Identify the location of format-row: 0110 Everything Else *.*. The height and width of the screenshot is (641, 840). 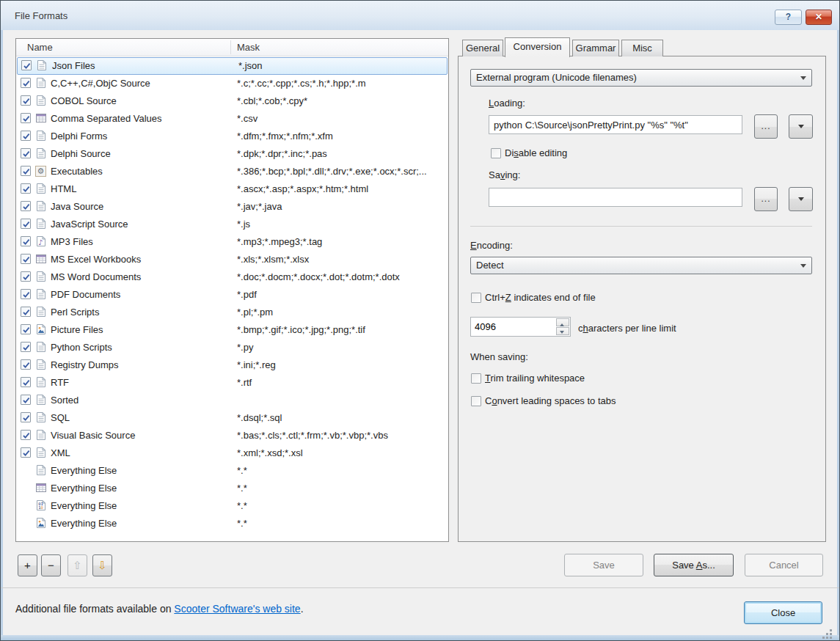
(232, 506).